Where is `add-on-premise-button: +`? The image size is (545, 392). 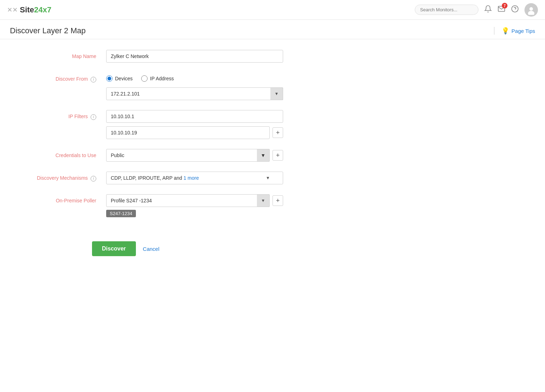 add-on-premise-button: + is located at coordinates (278, 201).